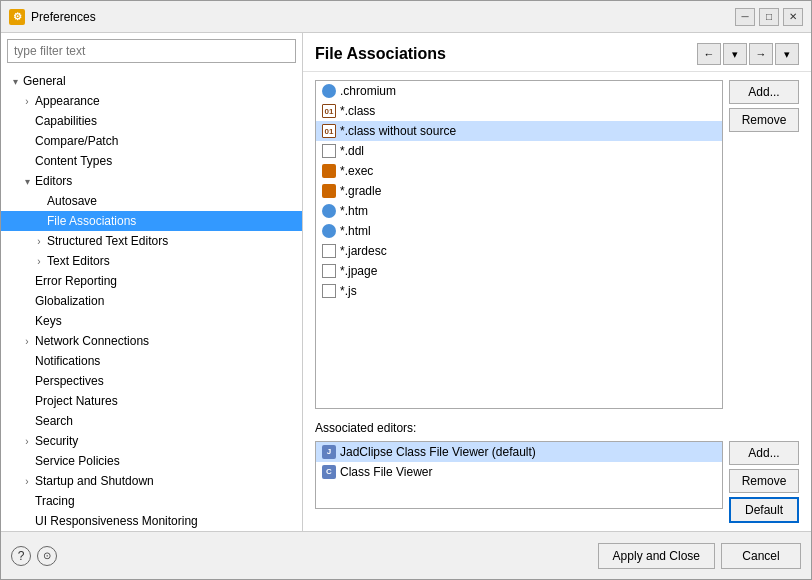  I want to click on file-buttons-col: Add... Remove, so click(764, 244).